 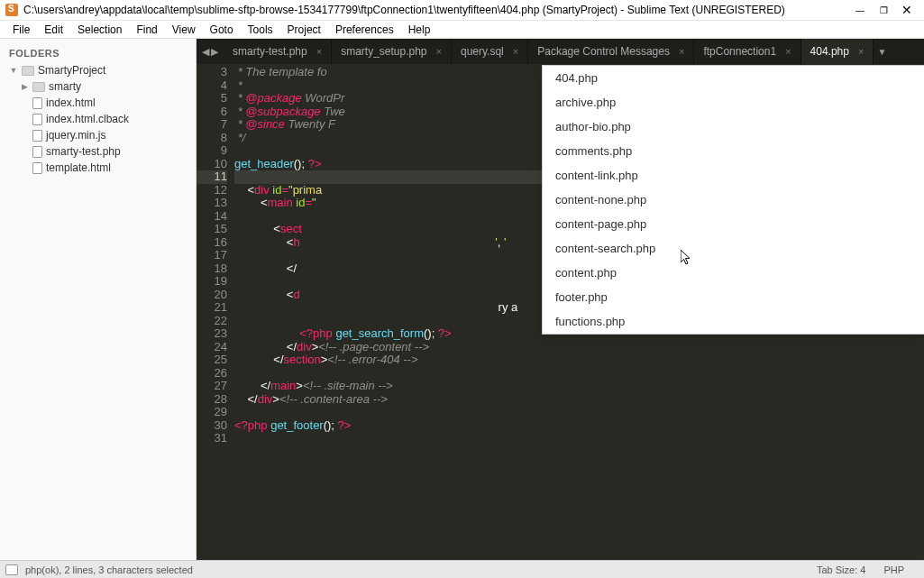 I want to click on tree-label: SmartyProject, so click(x=72, y=70).